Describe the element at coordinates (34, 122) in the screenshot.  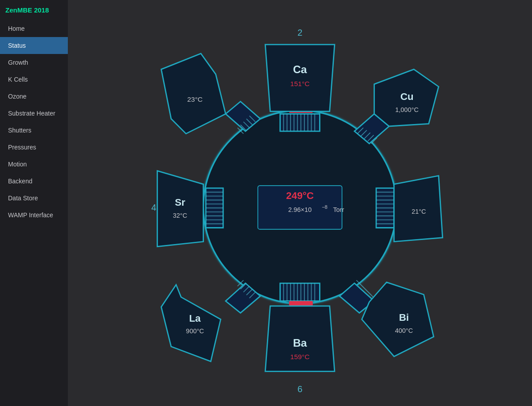
I see `nav-list: HomeStatusGrowthK CellsOzoneSubstrate He…` at that location.